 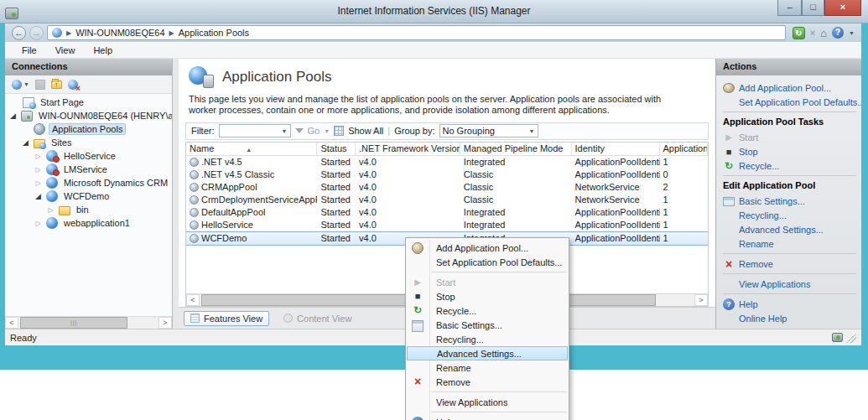 What do you see at coordinates (73, 85) in the screenshot?
I see `delete-connection-button` at bounding box center [73, 85].